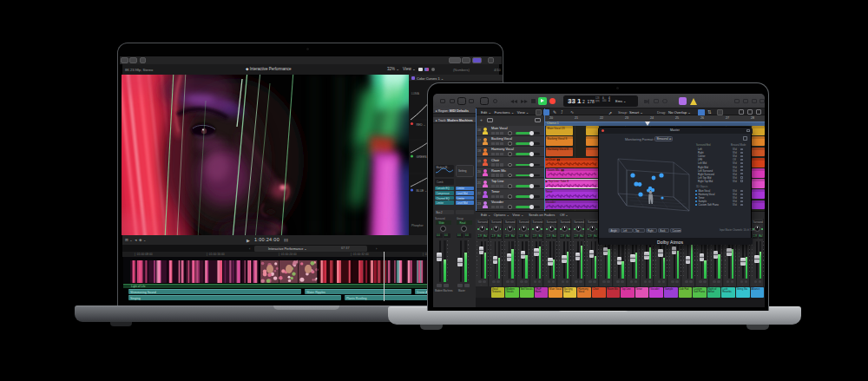 The image size is (868, 381). What do you see at coordinates (418, 226) in the screenshot?
I see `svg-text: Phosphor` at bounding box center [418, 226].